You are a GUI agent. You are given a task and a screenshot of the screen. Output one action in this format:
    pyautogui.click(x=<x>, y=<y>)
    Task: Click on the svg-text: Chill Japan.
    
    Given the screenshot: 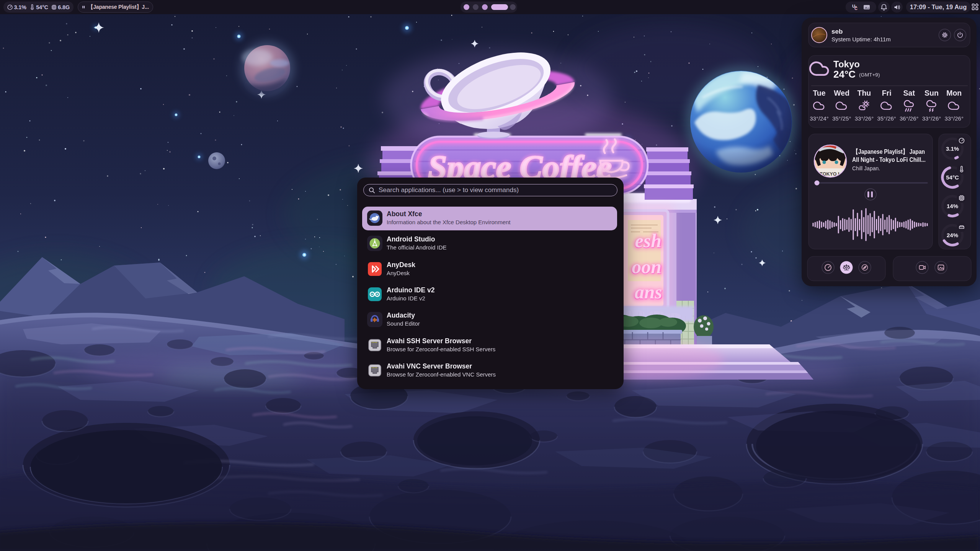 What is the action you would take?
    pyautogui.click(x=866, y=168)
    